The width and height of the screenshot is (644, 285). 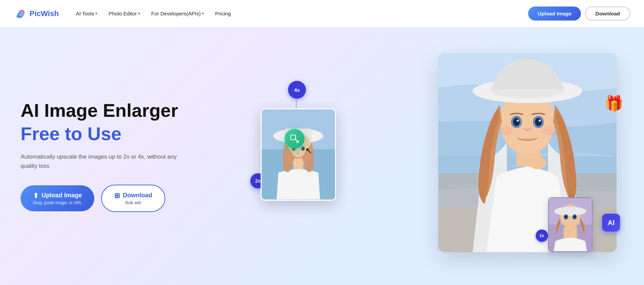 I want to click on hero-download-button: ⊞ Download Bulk edit, so click(x=133, y=198).